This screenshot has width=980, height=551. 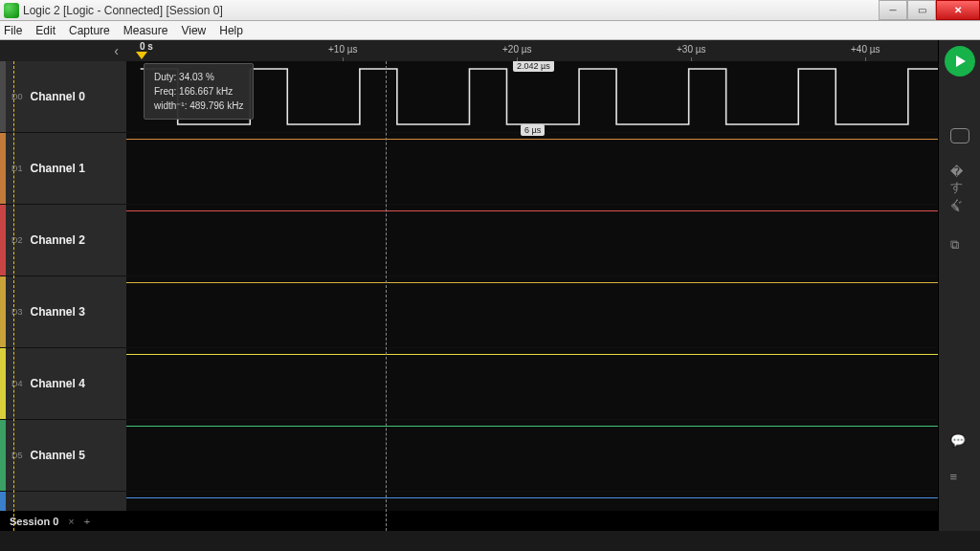 I want to click on channel-track: D5 Channel 5 H L, so click(x=490, y=455).